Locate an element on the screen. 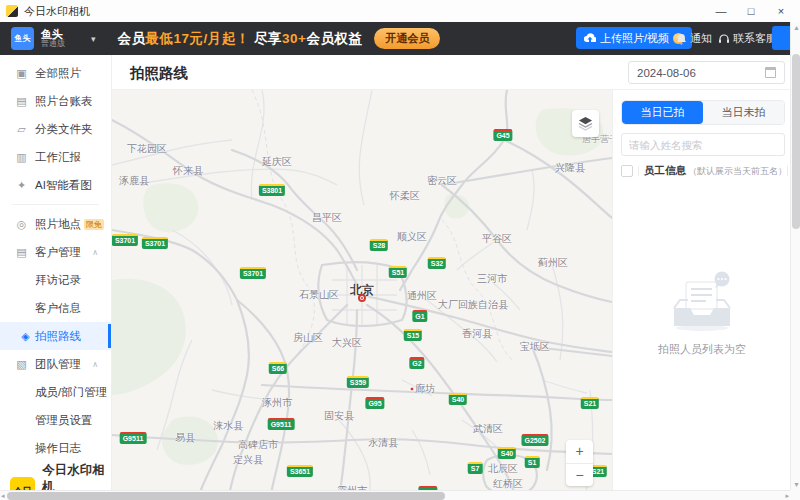  sidebar-item-label: 照片地点 is located at coordinates (58, 224).